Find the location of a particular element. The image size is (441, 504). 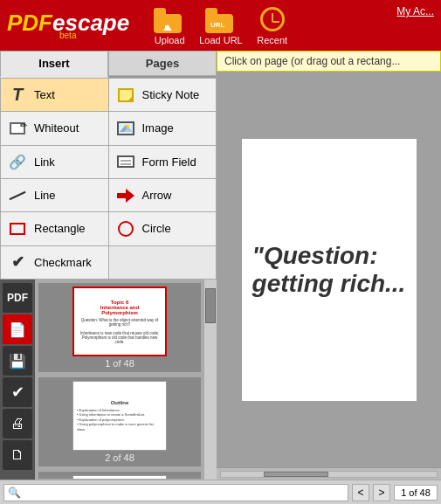

bottom-bar: < > 1 of 48 is located at coordinates (220, 492).